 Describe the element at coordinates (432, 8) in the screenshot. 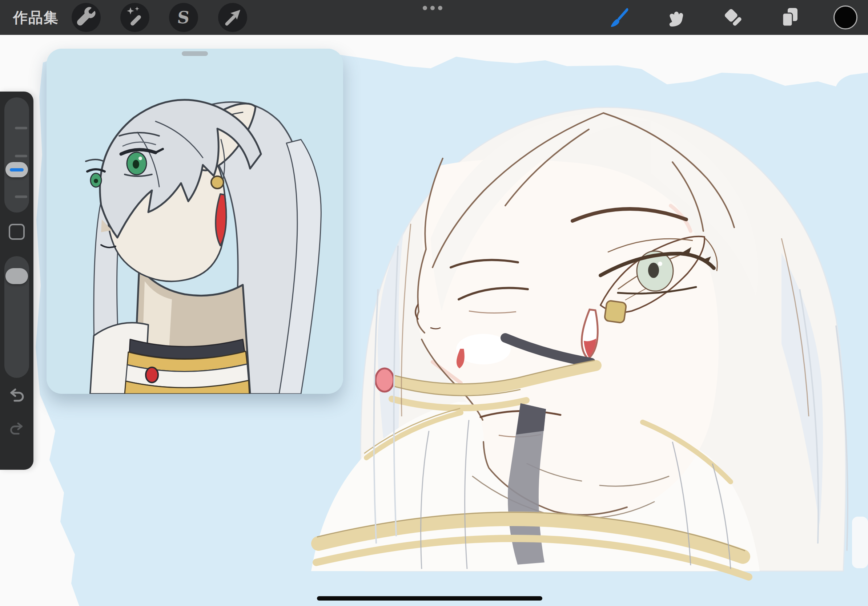

I see `toolbar-overflow-handle` at that location.